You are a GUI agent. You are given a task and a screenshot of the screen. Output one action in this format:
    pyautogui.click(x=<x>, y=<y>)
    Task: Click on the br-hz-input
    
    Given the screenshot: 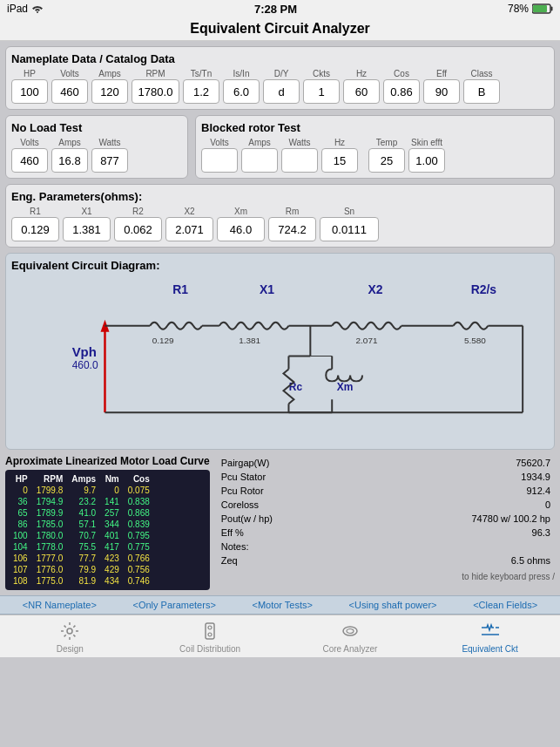 What is the action you would take?
    pyautogui.click(x=340, y=160)
    